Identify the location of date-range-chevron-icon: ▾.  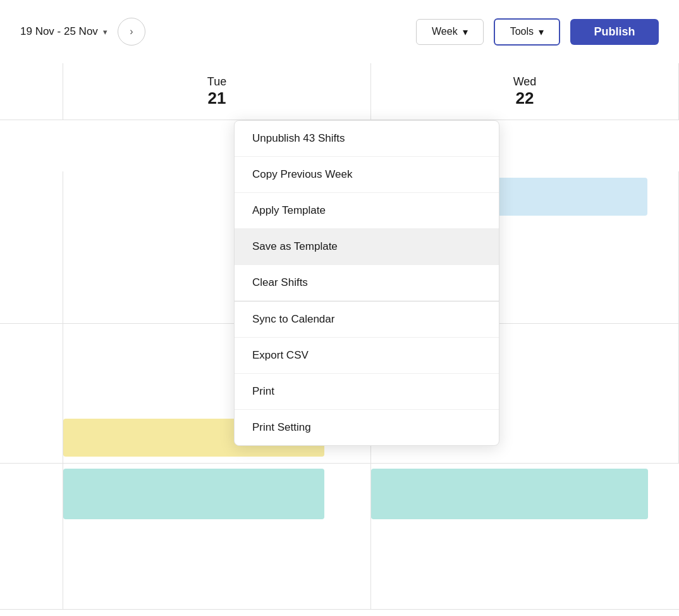
(105, 32).